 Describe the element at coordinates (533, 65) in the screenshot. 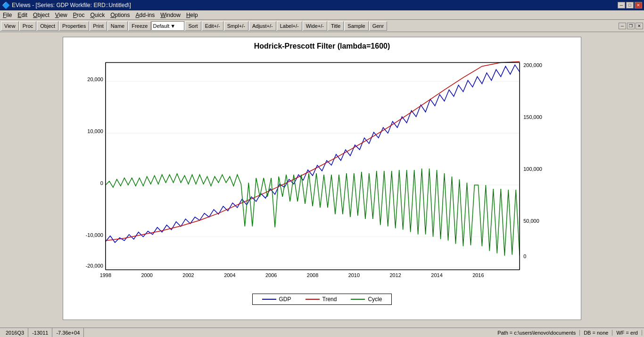

I see `svg-text: 200,000` at that location.